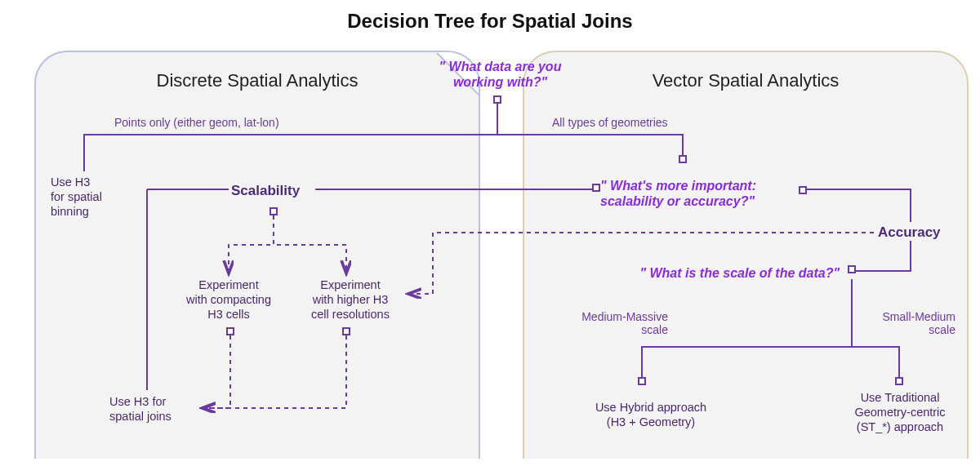 The image size is (980, 475). I want to click on edge-root-right, so click(590, 129).